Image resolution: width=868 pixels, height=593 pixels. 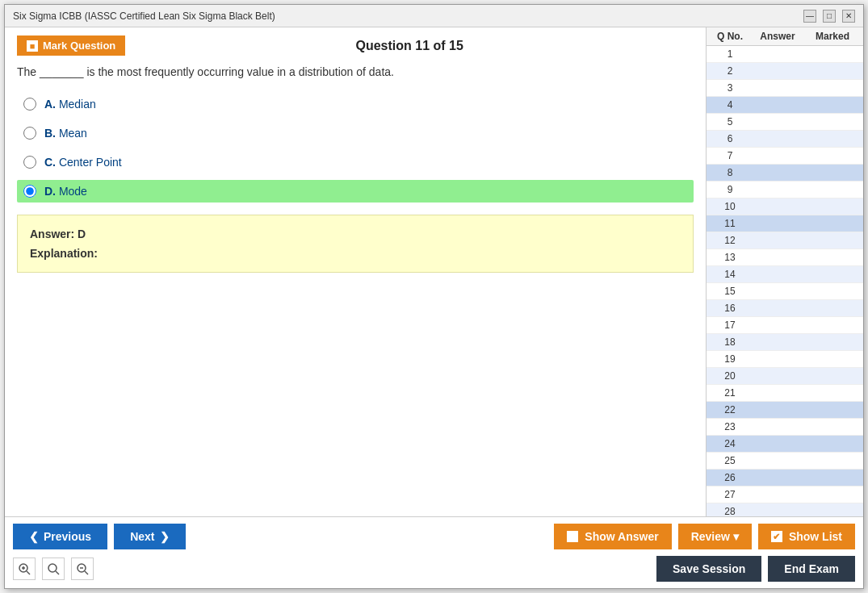 What do you see at coordinates (785, 139) in the screenshot?
I see `sidebar-row: 6` at bounding box center [785, 139].